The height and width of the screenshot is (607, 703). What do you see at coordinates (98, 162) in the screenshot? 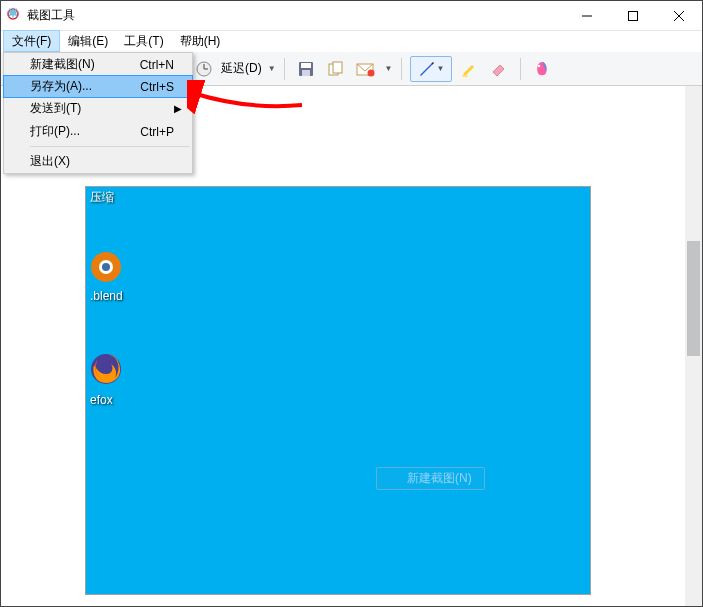
I see `file-menu-exit: 退出(X)` at bounding box center [98, 162].